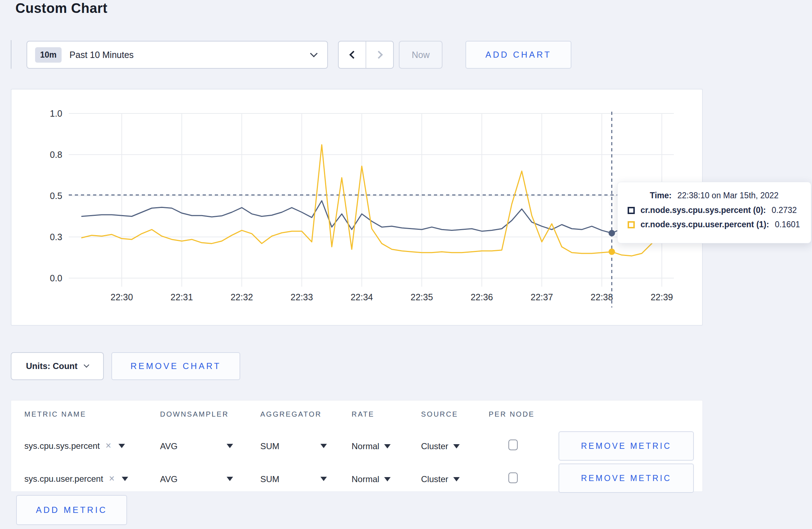  What do you see at coordinates (661, 195) in the screenshot?
I see `tooltip-time-label: Time:` at bounding box center [661, 195].